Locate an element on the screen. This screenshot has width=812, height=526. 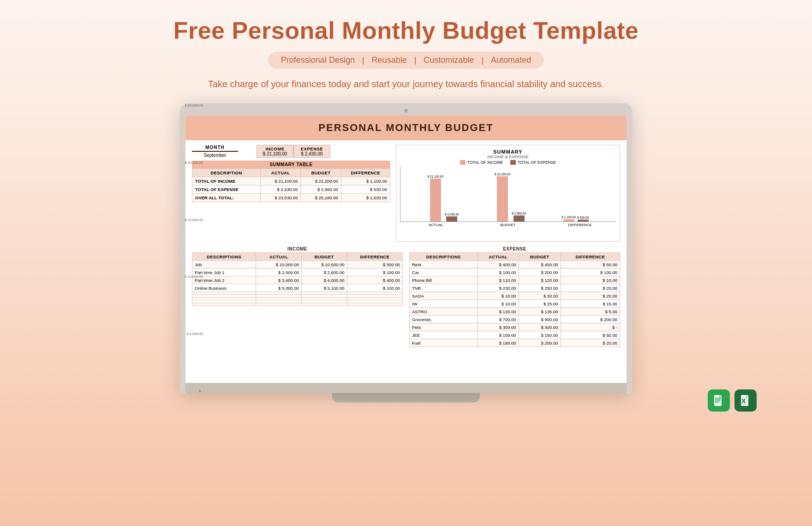
legend-income-color is located at coordinates (463, 162).